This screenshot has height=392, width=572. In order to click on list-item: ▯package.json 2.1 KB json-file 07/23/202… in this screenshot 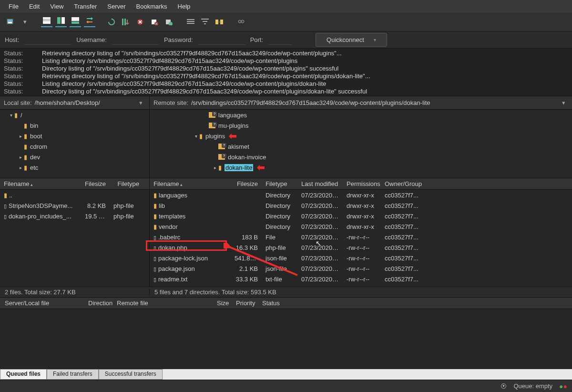, I will do `click(361, 268)`.